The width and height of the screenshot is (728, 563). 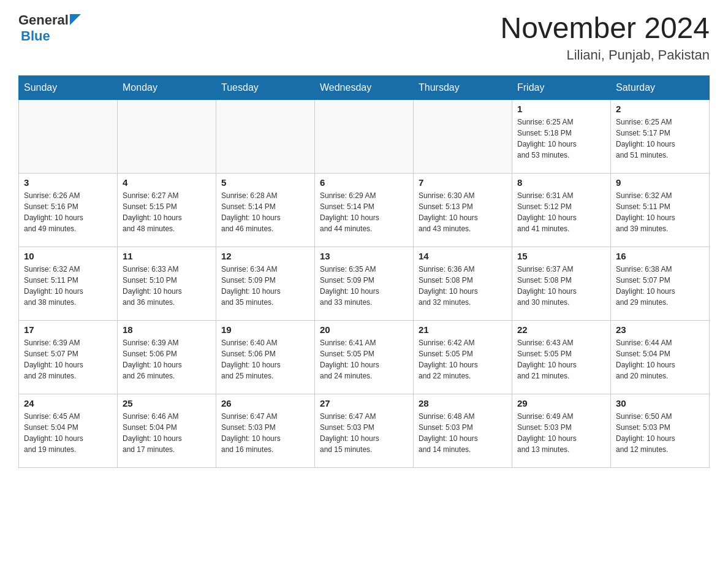 What do you see at coordinates (661, 210) in the screenshot?
I see `calendar-day-cell: 9Sunrise: 6:32 AM Sunset: 5:11 PM Daylig…` at bounding box center [661, 210].